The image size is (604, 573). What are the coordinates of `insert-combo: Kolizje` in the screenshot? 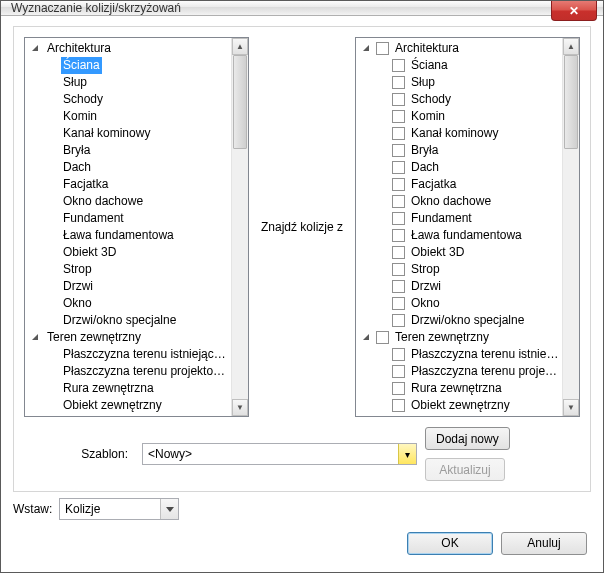 It's located at (119, 509).